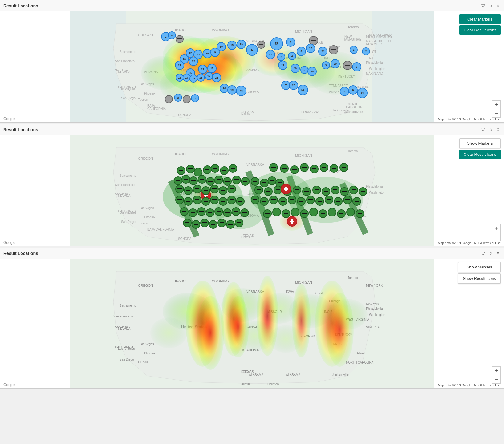  What do you see at coordinates (232, 90) in the screenshot?
I see `svg-text: 19` at bounding box center [232, 90].